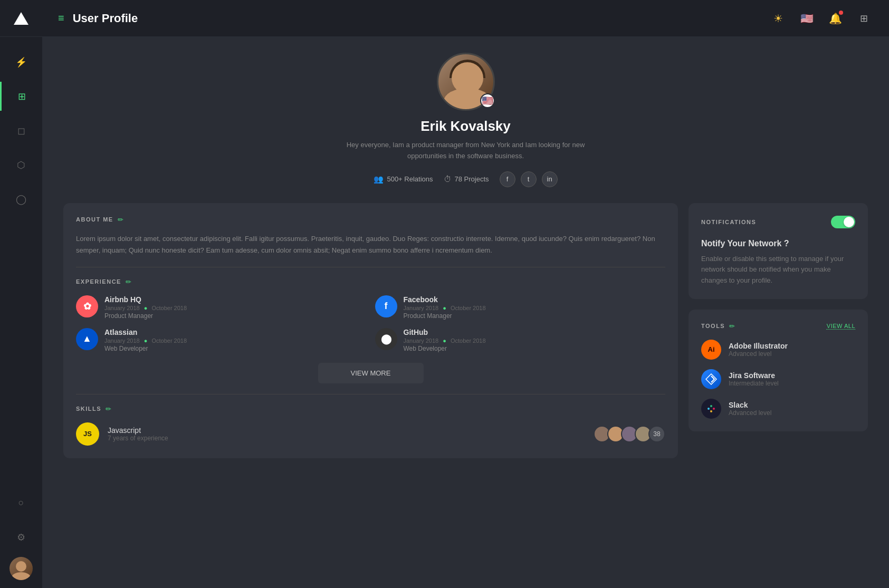 The width and height of the screenshot is (889, 588). What do you see at coordinates (445, 307) in the screenshot?
I see `facebook-info: Facebook January 2018 ● October 2018 Pro…` at bounding box center [445, 307].